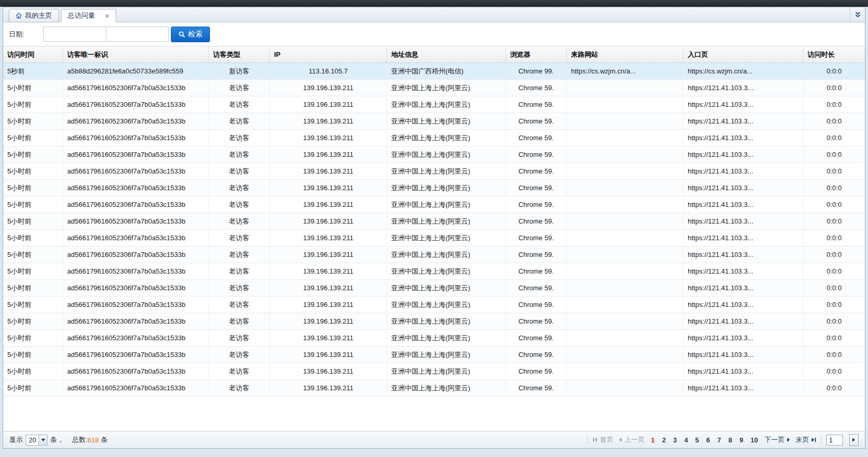  Describe the element at coordinates (664, 440) in the screenshot. I see `page-number: 2` at that location.